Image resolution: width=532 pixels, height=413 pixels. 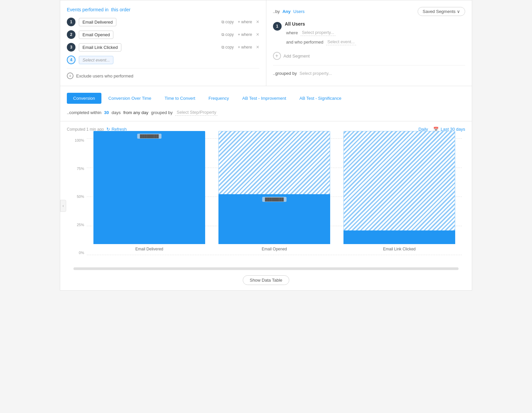 I want to click on event-actions-1: ⧉ copy + where ×, so click(x=240, y=22).